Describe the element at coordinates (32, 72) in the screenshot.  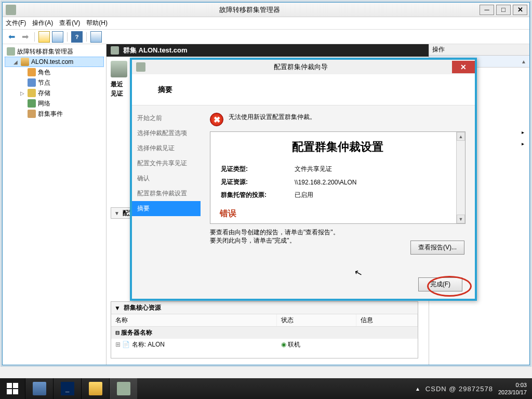
I see `roles-icon` at that location.